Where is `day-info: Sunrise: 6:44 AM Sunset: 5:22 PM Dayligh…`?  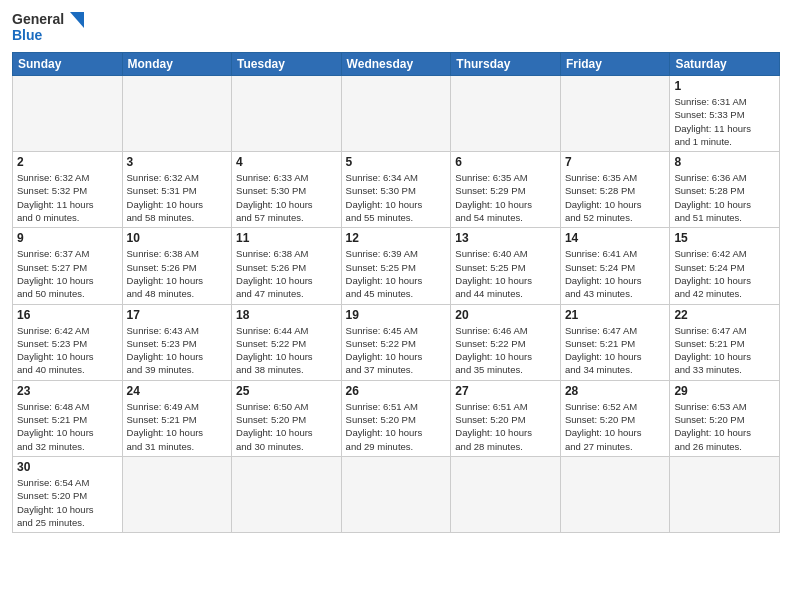 day-info: Sunrise: 6:44 AM Sunset: 5:22 PM Dayligh… is located at coordinates (286, 350).